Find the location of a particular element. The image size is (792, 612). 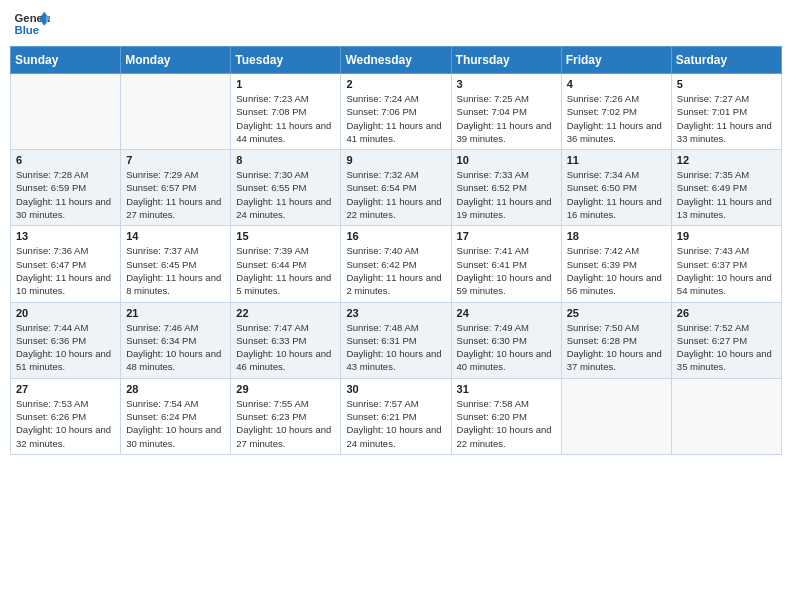

day-number: 1 is located at coordinates (286, 84).